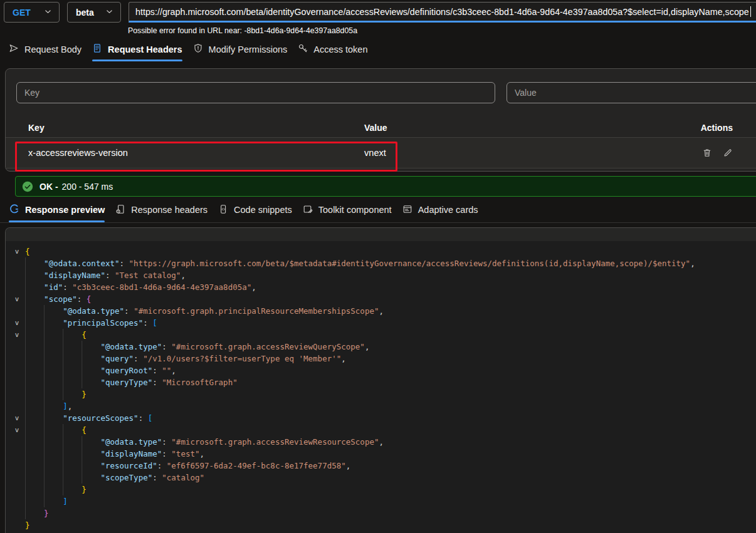 Image resolution: width=756 pixels, height=533 pixels. What do you see at coordinates (381, 234) in the screenshot?
I see `editor-header-strip` at bounding box center [381, 234].